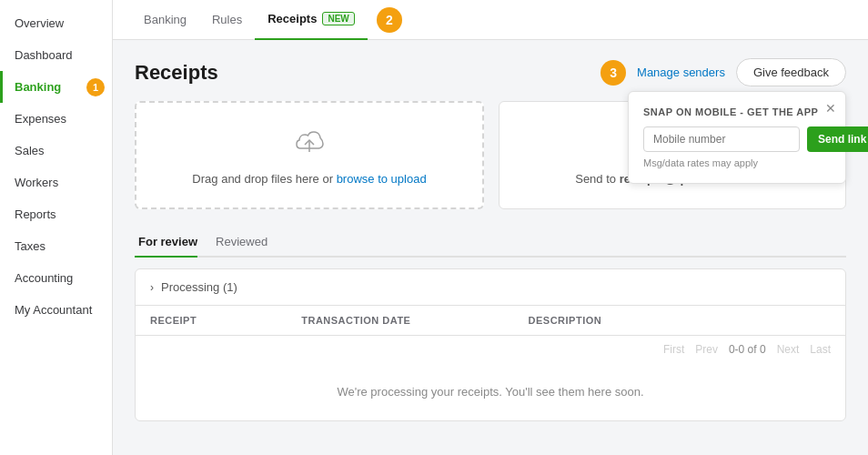 This screenshot has height=455, width=868. Describe the element at coordinates (166, 20) in the screenshot. I see `tab-banking: Banking` at that location.